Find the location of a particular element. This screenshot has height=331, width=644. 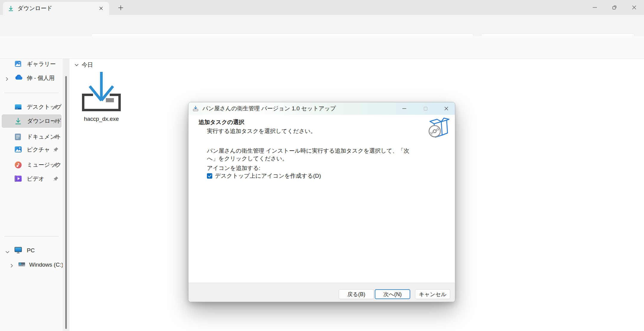

dialog-instruction-text: パン屋さんの衛生管理 インストール時に実行する追加タスクを選択して、「次へ」をク… is located at coordinates (308, 154).